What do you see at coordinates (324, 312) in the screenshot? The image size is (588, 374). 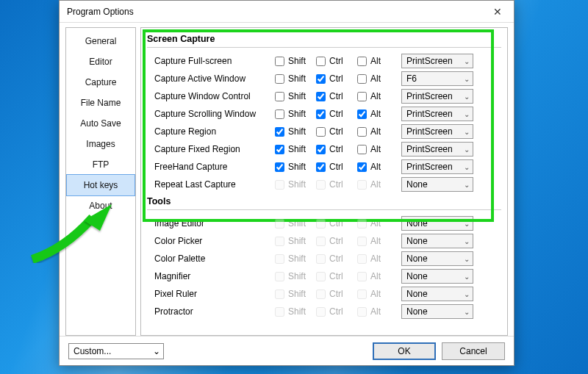 I see `hotkey-row: ProtractorShiftCtrlAltNone⌄` at bounding box center [324, 312].